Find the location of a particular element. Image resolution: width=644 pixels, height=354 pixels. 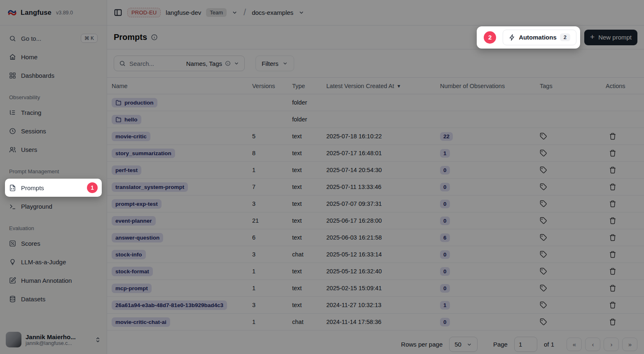

table-row: movie-critic5text2025-07-18 16:10:2222 is located at coordinates (376, 137).